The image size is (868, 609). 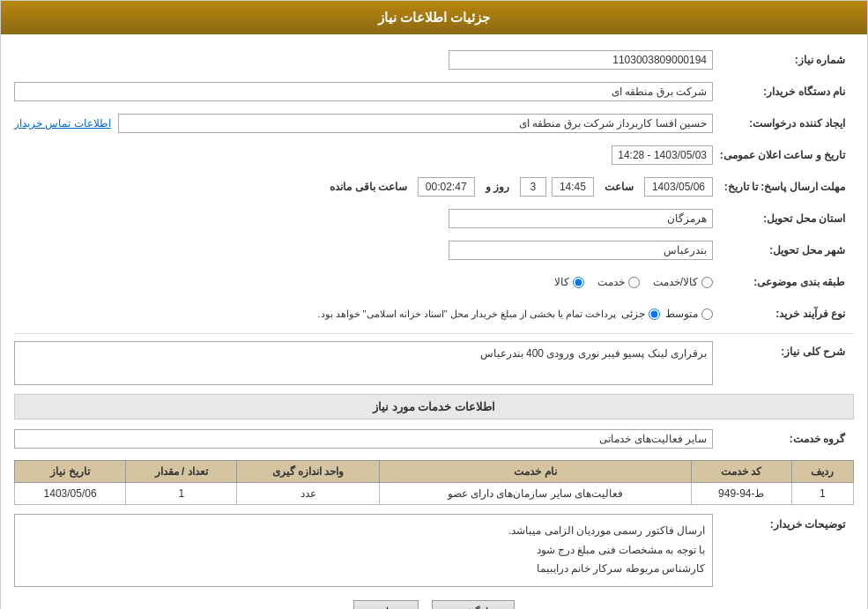 I want to click on category-row: طبقه بندی موضوعی: کالا/خدمت خدمت کالا, so click(x=434, y=282).